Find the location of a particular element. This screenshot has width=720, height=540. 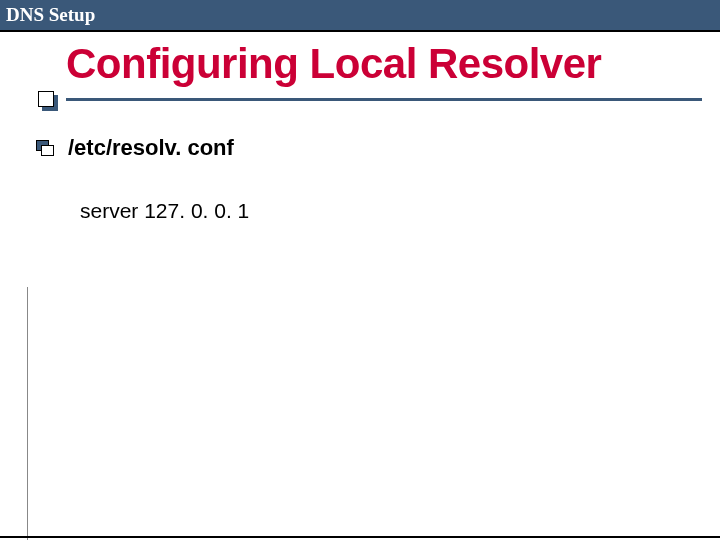

window-stack-icon is located at coordinates (45, 148).